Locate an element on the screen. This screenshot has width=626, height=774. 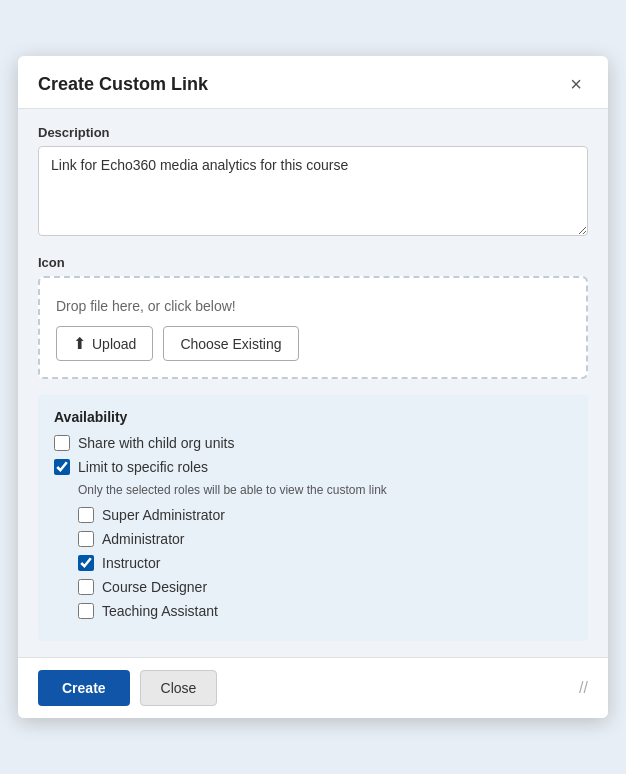
role-super-admin-checkbox is located at coordinates (86, 515).